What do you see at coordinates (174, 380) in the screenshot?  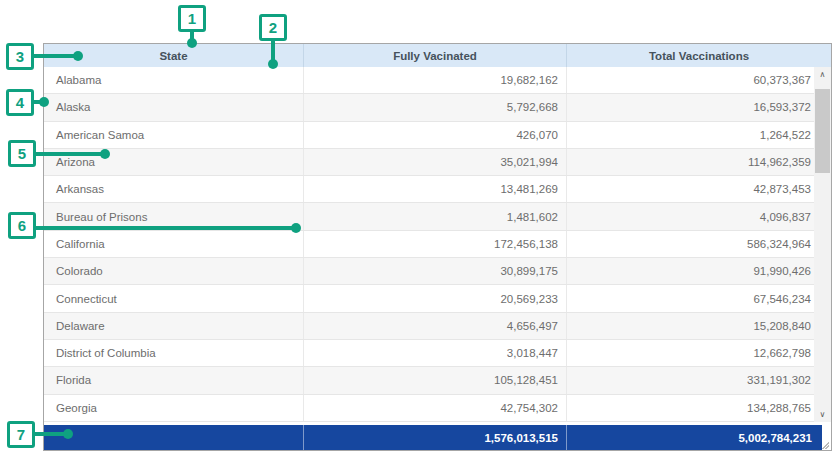 I see `state-cell: Florida` at bounding box center [174, 380].